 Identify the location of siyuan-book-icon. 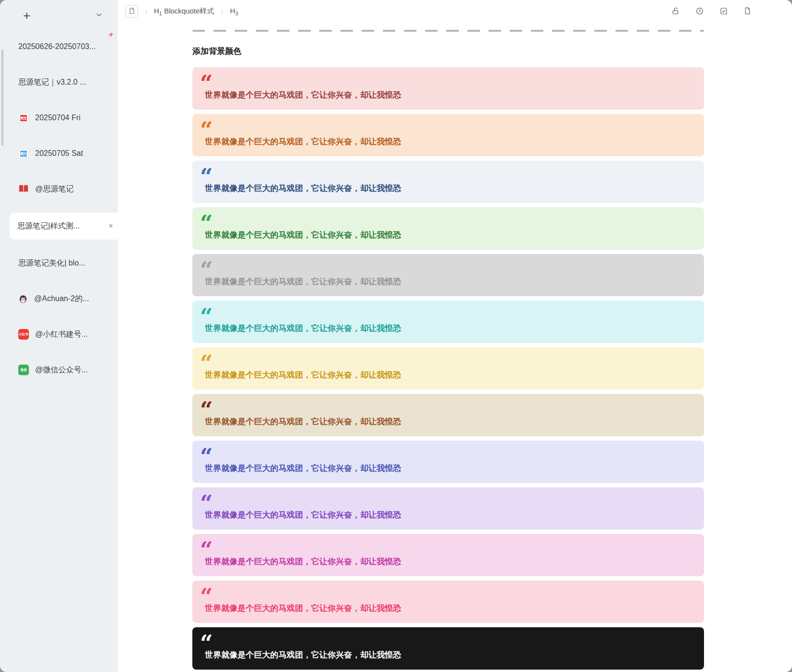
(24, 189).